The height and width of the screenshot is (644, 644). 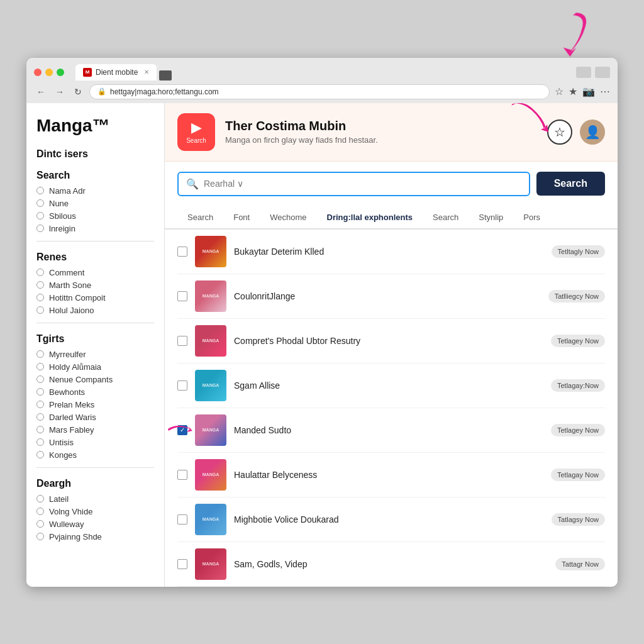 I want to click on sidebar-item-marth-sone: Marth Sone, so click(x=96, y=286).